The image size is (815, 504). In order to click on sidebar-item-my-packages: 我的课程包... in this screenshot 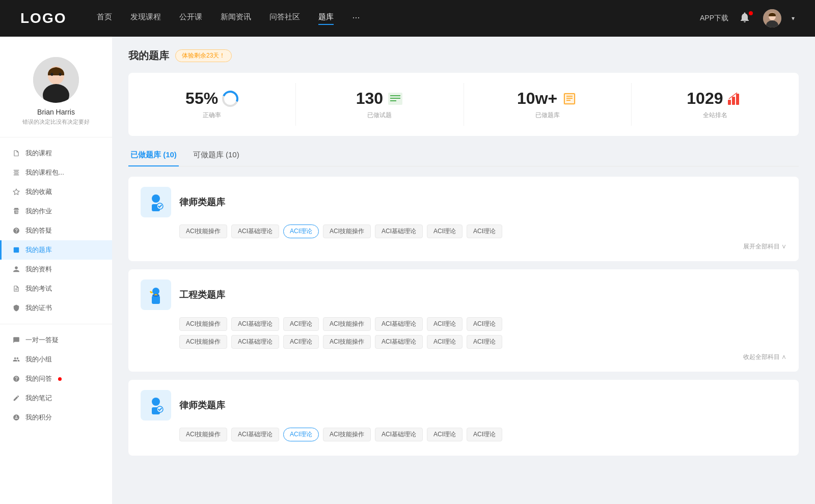, I will do `click(56, 173)`.